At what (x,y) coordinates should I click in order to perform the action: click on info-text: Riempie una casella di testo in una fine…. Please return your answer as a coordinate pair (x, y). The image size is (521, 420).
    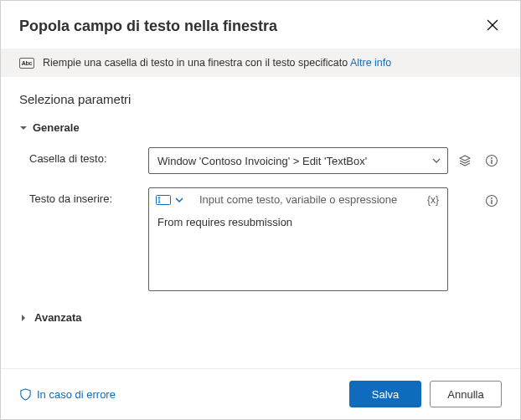
    Looking at the image, I should click on (195, 63).